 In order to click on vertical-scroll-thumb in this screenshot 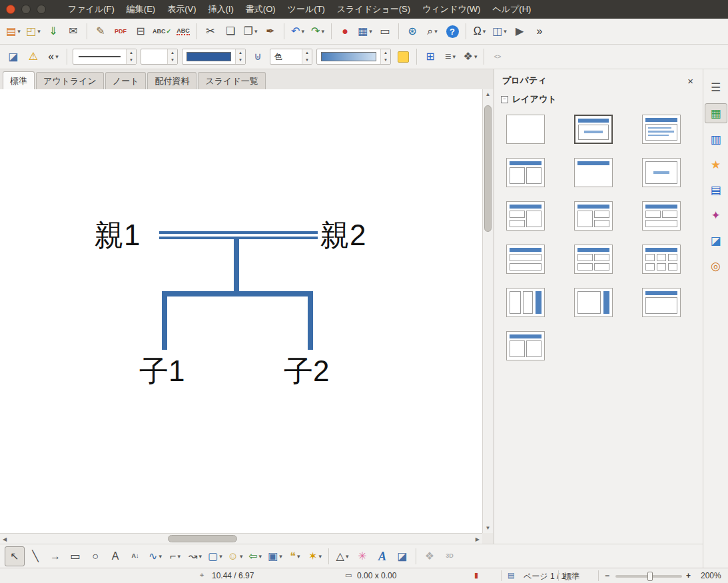, I will do `click(488, 169)`.